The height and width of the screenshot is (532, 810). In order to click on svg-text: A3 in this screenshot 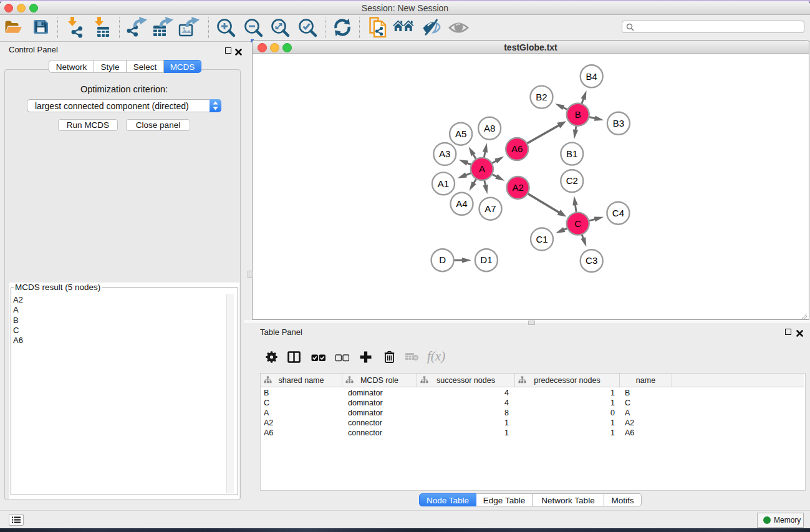, I will do `click(445, 153)`.